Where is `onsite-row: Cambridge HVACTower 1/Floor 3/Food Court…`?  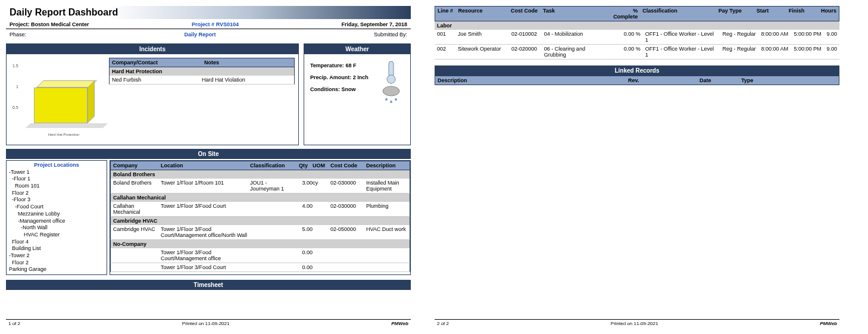
onsite-row: Cambridge HVACTower 1/Floor 3/Food Court… is located at coordinates (260, 232).